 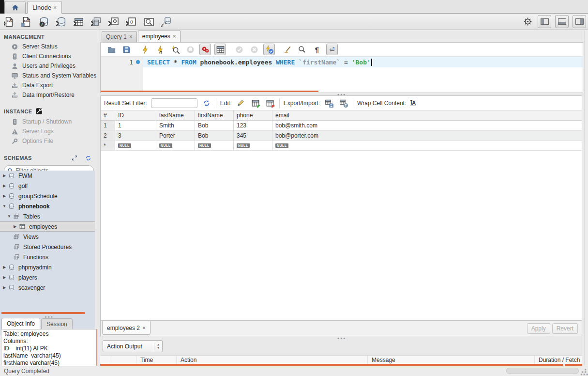 What do you see at coordinates (341, 126) in the screenshot?
I see `table-row: 1 1 Smith Bob 123 bob@smith.com` at bounding box center [341, 126].